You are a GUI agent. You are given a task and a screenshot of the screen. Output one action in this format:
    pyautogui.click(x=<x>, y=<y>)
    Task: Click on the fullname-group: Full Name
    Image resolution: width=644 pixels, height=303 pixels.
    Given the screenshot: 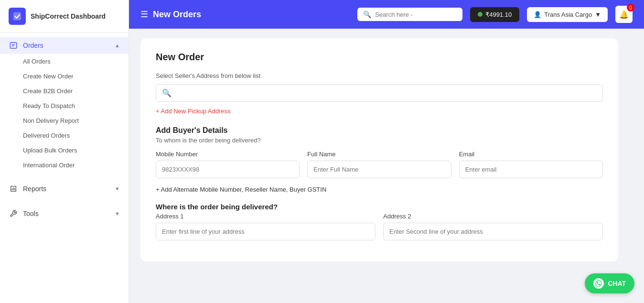 What is the action you would take?
    pyautogui.click(x=379, y=164)
    